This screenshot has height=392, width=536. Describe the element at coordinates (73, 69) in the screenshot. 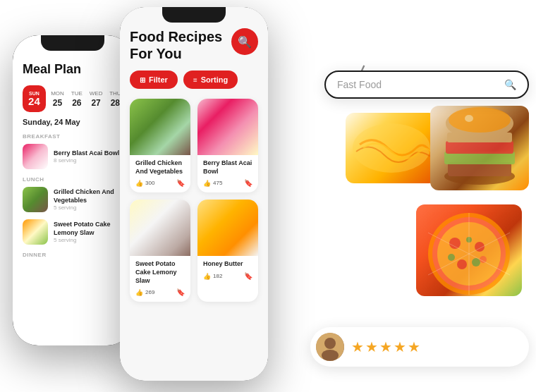

I see `meal-plan-title: Meal Plan` at that location.